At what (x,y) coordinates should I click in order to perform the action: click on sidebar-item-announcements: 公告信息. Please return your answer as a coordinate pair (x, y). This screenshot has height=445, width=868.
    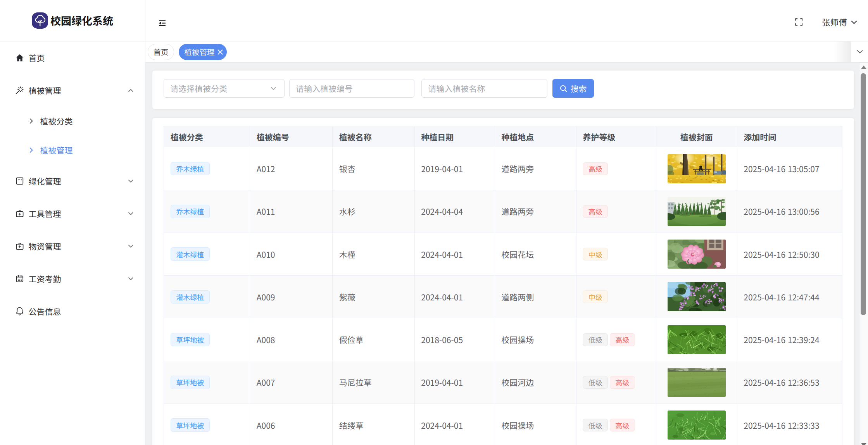
    Looking at the image, I should click on (72, 311).